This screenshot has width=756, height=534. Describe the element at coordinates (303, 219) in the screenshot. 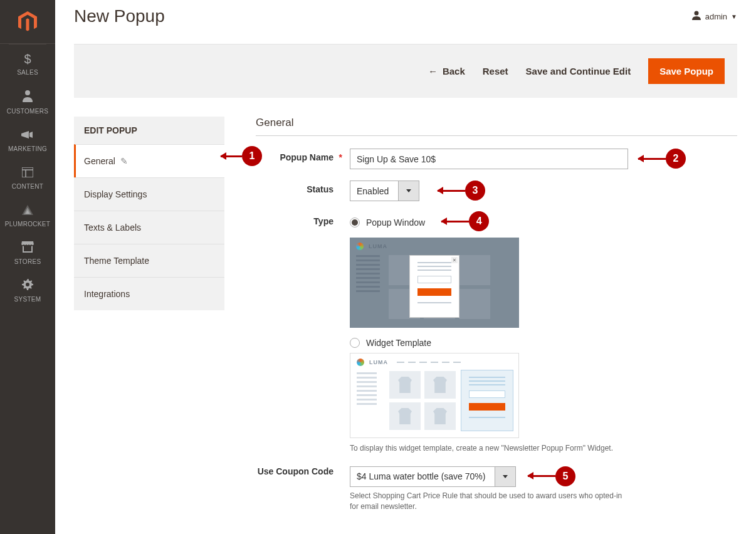

I see `type-label: Type` at that location.